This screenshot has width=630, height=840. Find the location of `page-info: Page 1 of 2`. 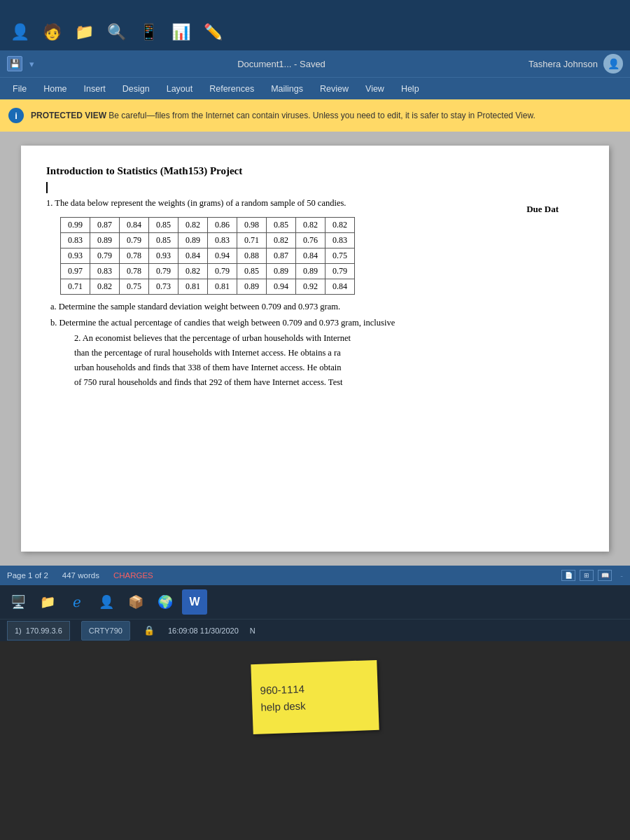

page-info: Page 1 of 2 is located at coordinates (28, 575).